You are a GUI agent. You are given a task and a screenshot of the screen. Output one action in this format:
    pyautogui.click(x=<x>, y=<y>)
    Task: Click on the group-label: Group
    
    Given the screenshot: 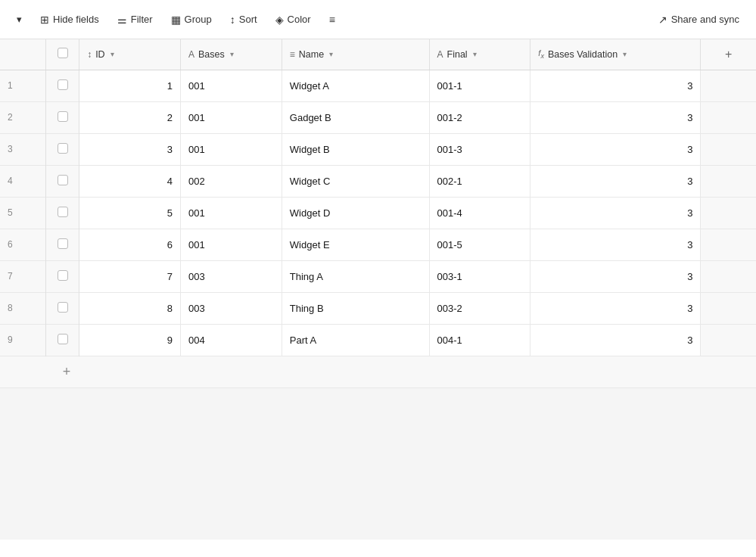 What is the action you would take?
    pyautogui.click(x=198, y=20)
    